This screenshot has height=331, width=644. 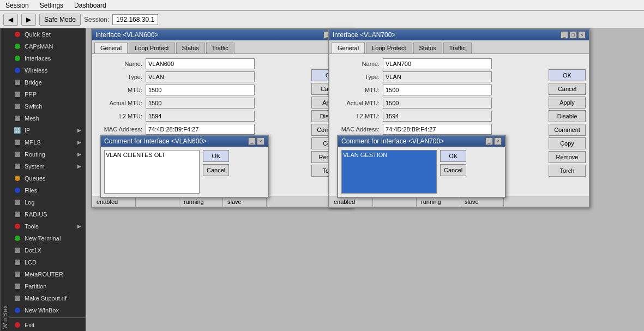 I want to click on vlan600-tab-status: Status, so click(x=191, y=48).